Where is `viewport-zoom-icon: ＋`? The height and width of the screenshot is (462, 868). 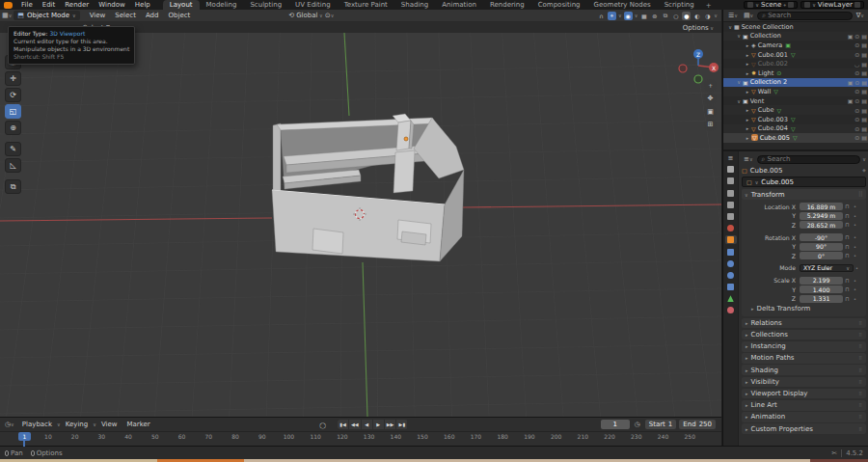 viewport-zoom-icon: ＋ is located at coordinates (710, 85).